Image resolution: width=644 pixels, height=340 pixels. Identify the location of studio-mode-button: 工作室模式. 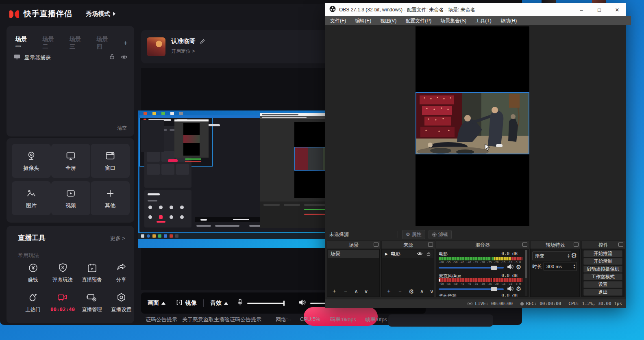
(603, 277).